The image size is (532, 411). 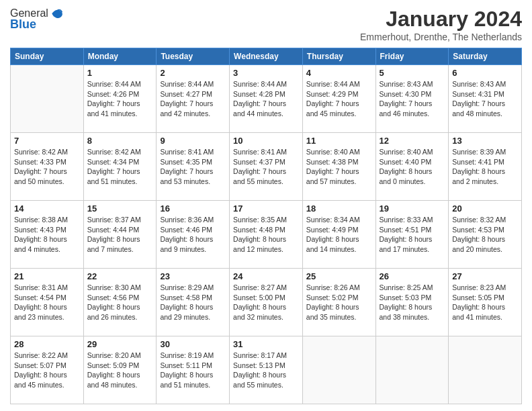 What do you see at coordinates (441, 37) in the screenshot?
I see `location: Emmerhout, Drenthe, The Netherlands` at bounding box center [441, 37].